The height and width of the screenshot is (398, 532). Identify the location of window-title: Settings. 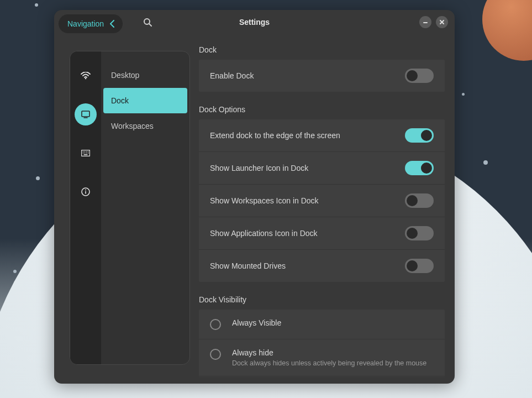
(254, 22).